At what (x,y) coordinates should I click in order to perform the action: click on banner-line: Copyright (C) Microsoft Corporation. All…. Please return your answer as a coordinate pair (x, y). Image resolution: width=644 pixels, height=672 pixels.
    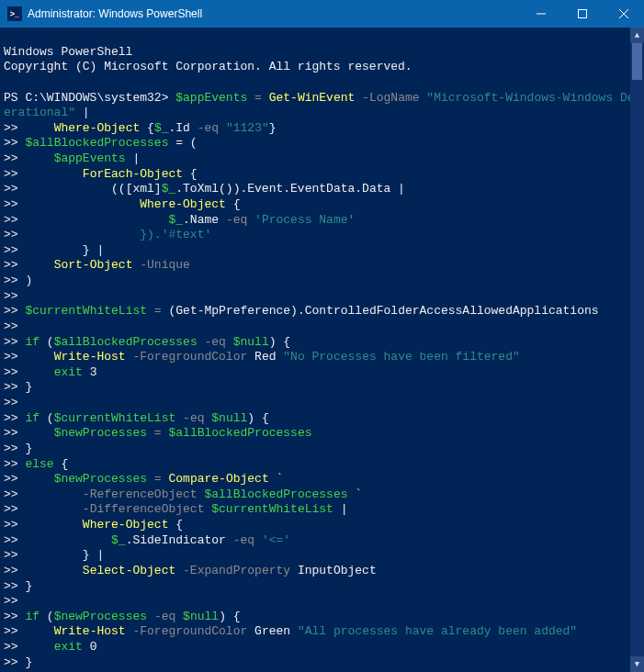
    Looking at the image, I should click on (208, 66).